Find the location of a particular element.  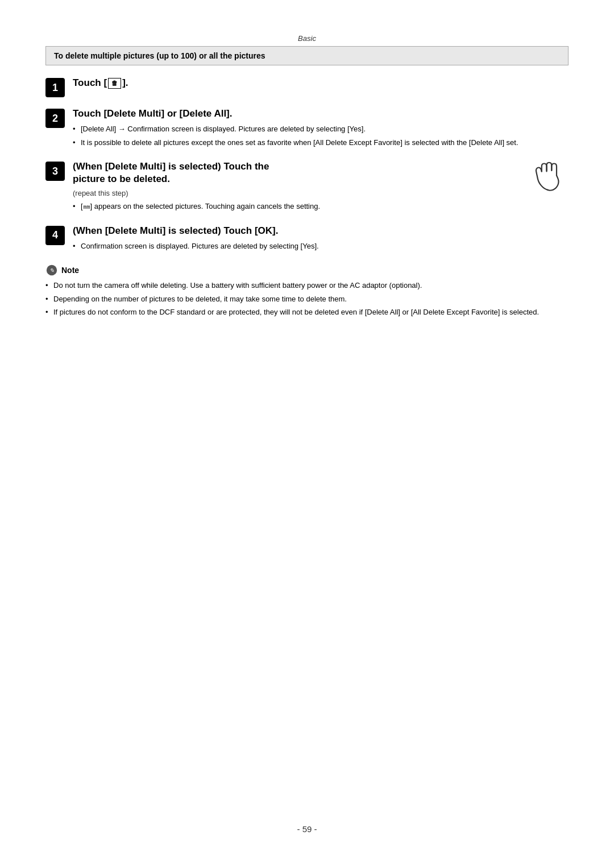

step-3-text-block: (When [Delete Multi] is selected) Touch … is located at coordinates (295, 181).